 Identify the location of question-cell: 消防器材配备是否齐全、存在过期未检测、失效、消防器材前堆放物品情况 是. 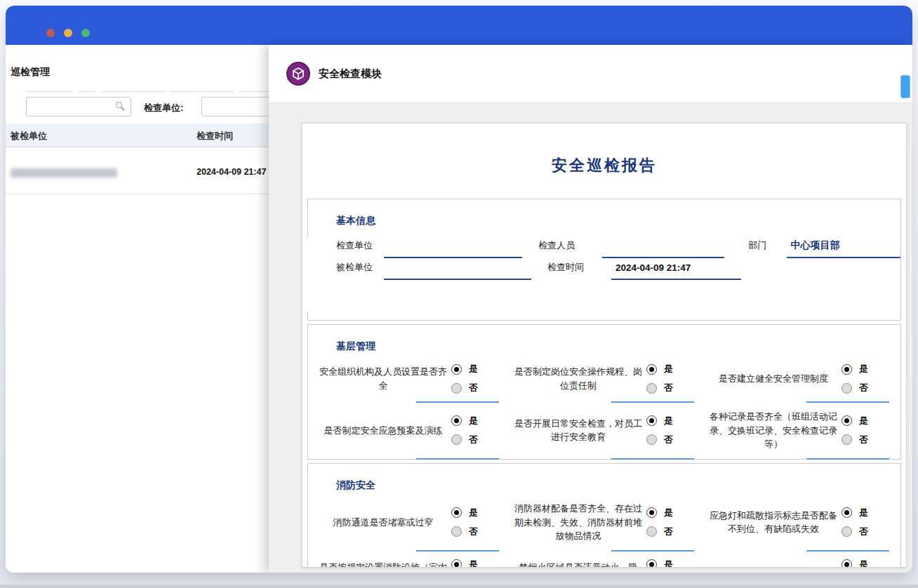
(605, 525).